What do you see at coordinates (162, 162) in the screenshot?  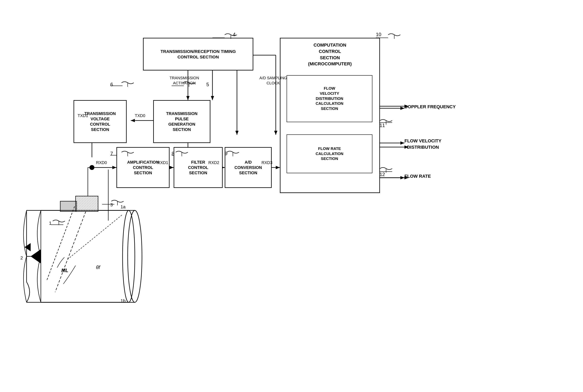 I see `rxd1-label: RXD1` at bounding box center [162, 162].